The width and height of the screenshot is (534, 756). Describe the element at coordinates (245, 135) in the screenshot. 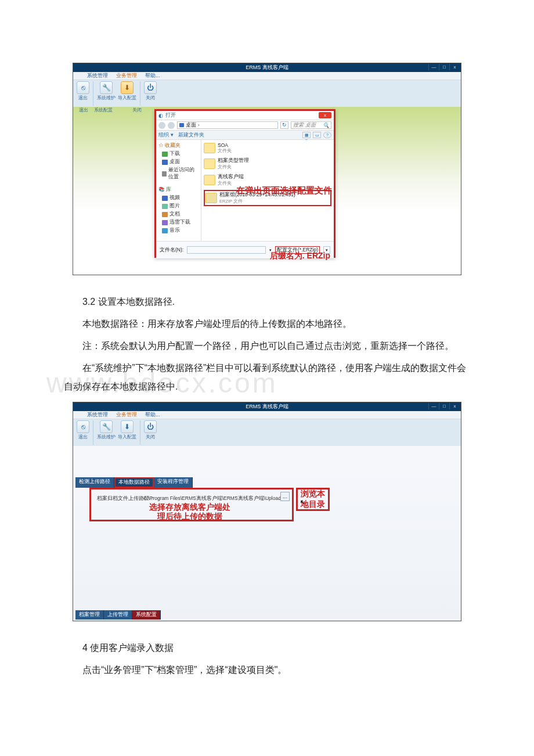

I see `dialog-toolbar: 组织 ▾ 新建文件夹 ▦ ▾ ▭ ?` at that location.